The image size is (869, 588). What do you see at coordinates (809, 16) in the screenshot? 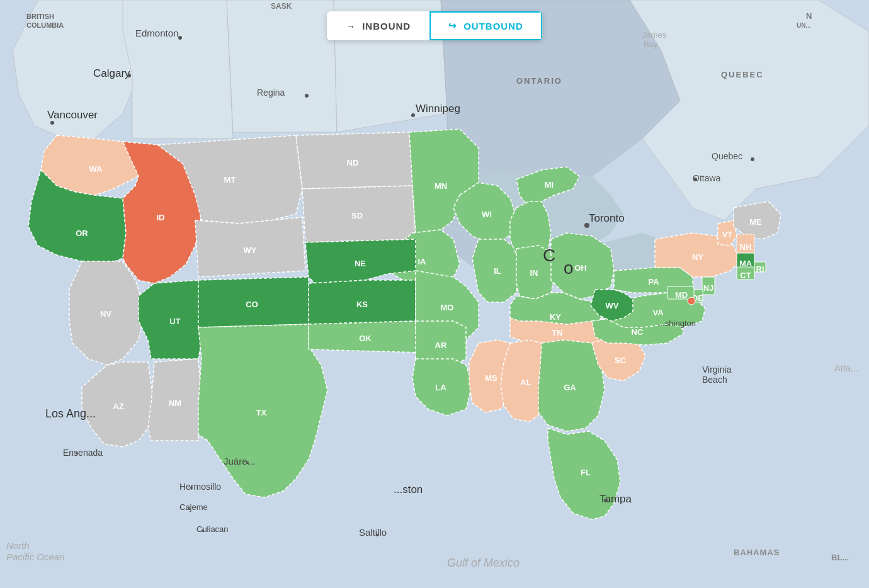
I see `svg-text: N` at bounding box center [809, 16].